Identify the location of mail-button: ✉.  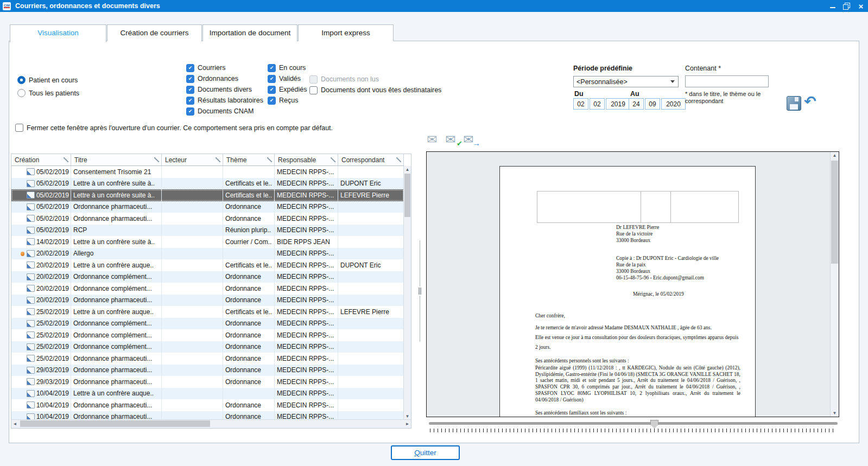
(435, 140).